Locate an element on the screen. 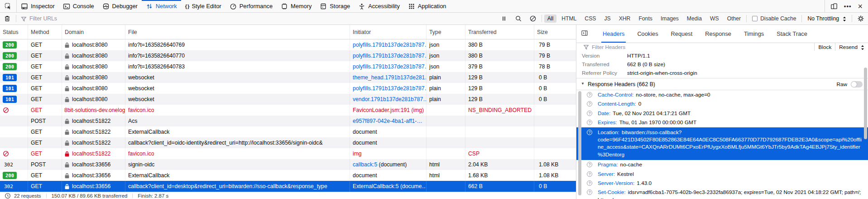  response-header-row: ?Content-Length:0 is located at coordinates (722, 104).